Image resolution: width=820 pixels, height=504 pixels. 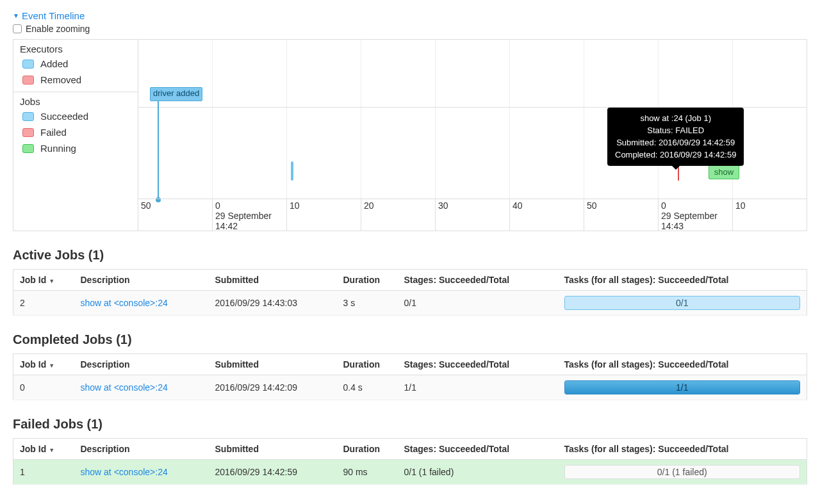 What do you see at coordinates (17, 29) in the screenshot?
I see `enable-zooming-checkbox` at bounding box center [17, 29].